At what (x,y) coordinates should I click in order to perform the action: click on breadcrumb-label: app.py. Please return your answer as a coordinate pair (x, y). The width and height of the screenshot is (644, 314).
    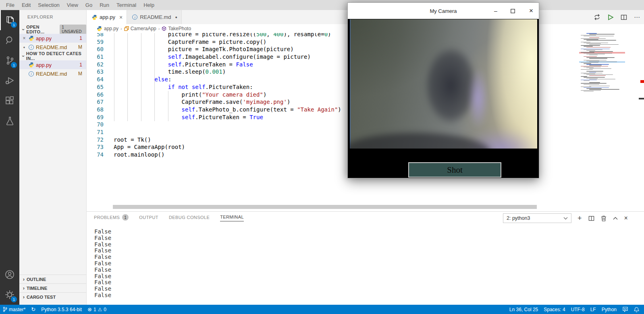
    Looking at the image, I should click on (111, 29).